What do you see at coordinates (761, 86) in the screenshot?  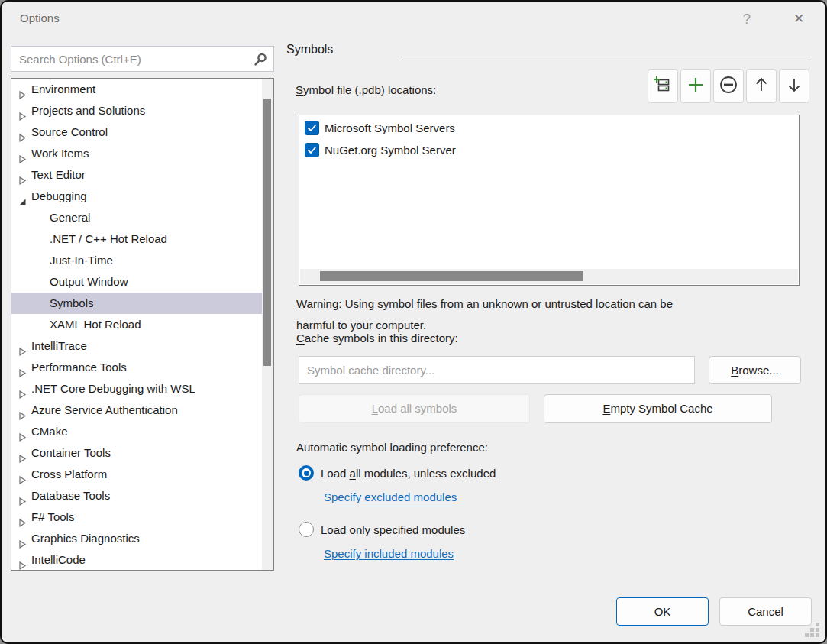 I see `move-up-icon` at bounding box center [761, 86].